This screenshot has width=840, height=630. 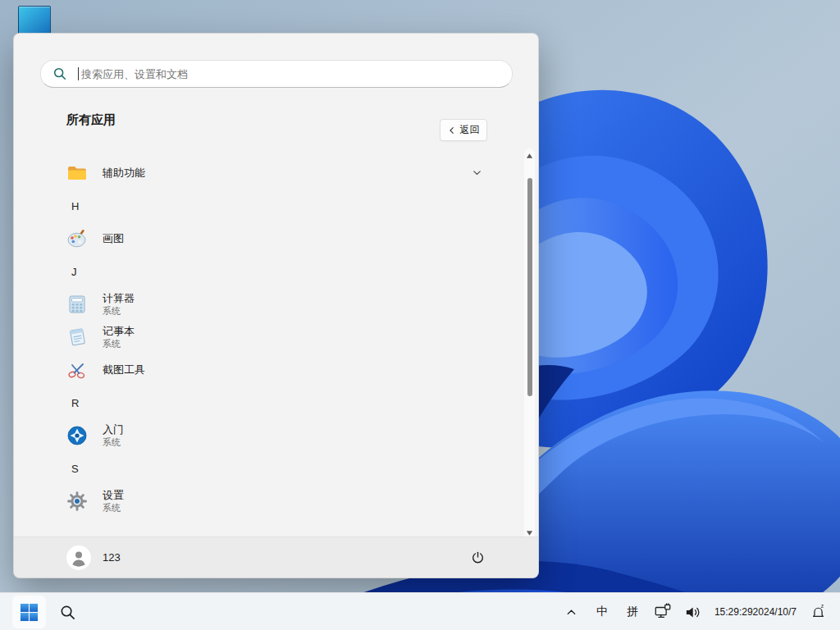 I want to click on section-letter-s: S, so click(x=272, y=468).